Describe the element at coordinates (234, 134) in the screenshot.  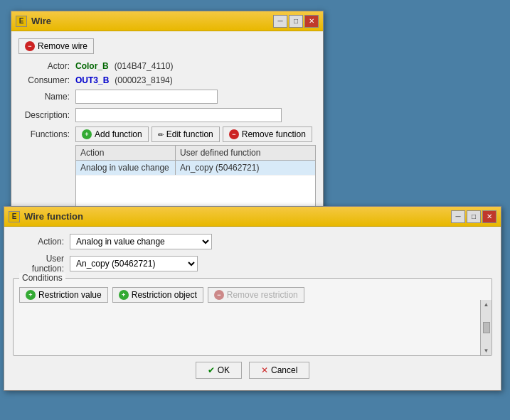
I see `remove-function-icon: −` at that location.